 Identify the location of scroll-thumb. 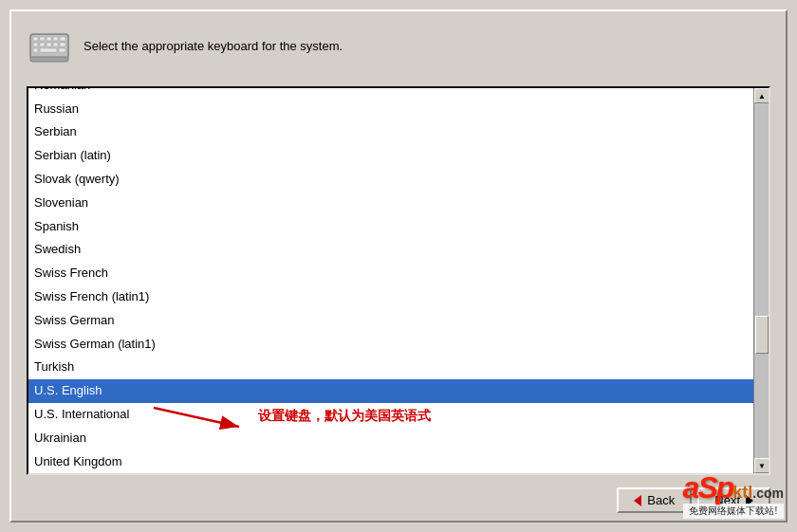
(762, 335).